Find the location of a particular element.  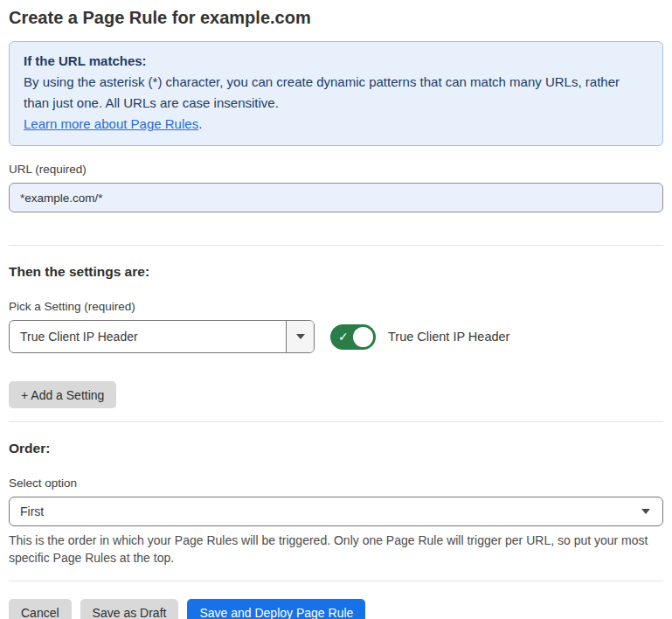

url-label: URL (required) is located at coordinates (336, 170).